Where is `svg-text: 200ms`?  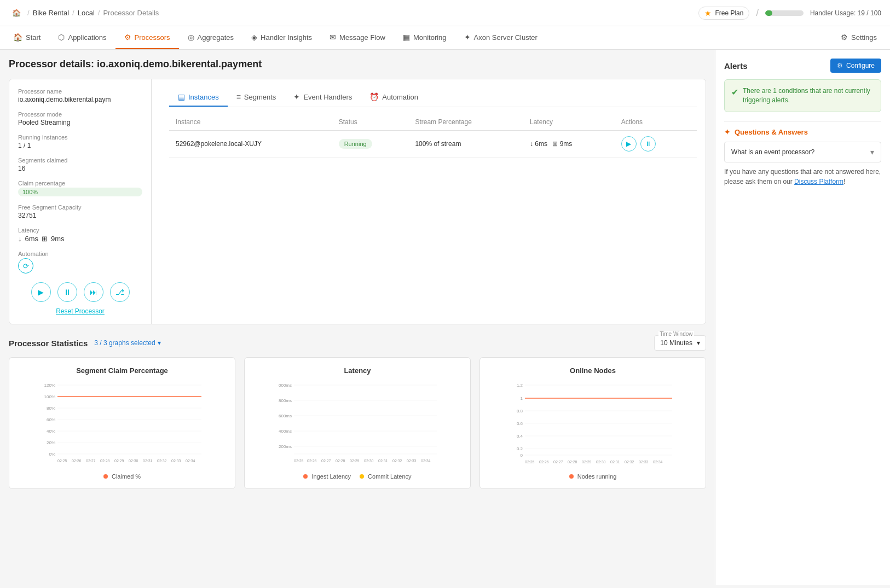 svg-text: 200ms is located at coordinates (285, 446).